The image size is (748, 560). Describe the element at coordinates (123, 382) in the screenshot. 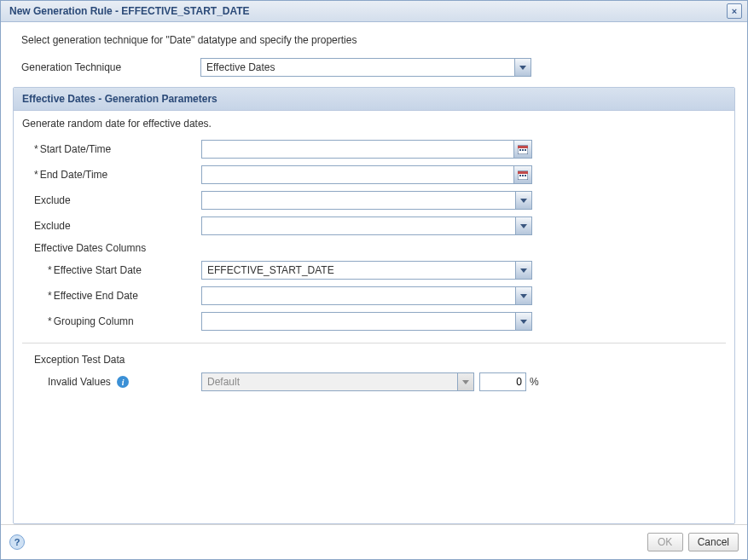

I see `info-icon: i` at that location.